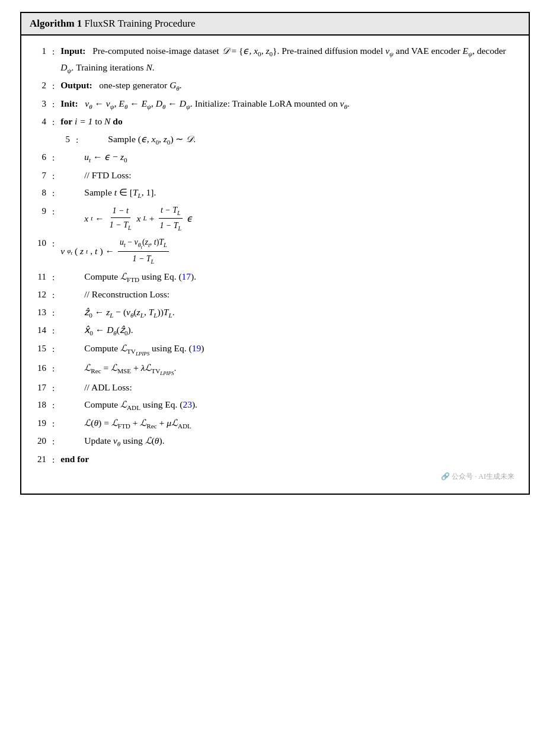  Describe the element at coordinates (41, 387) in the screenshot. I see `line-num-17: 17` at that location.